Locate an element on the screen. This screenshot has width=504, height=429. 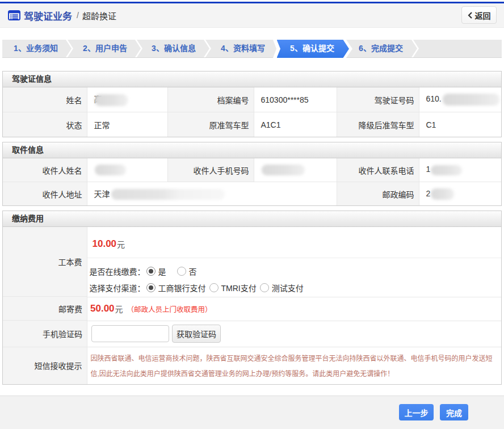
cost-amount: 10.00 is located at coordinates (104, 244).